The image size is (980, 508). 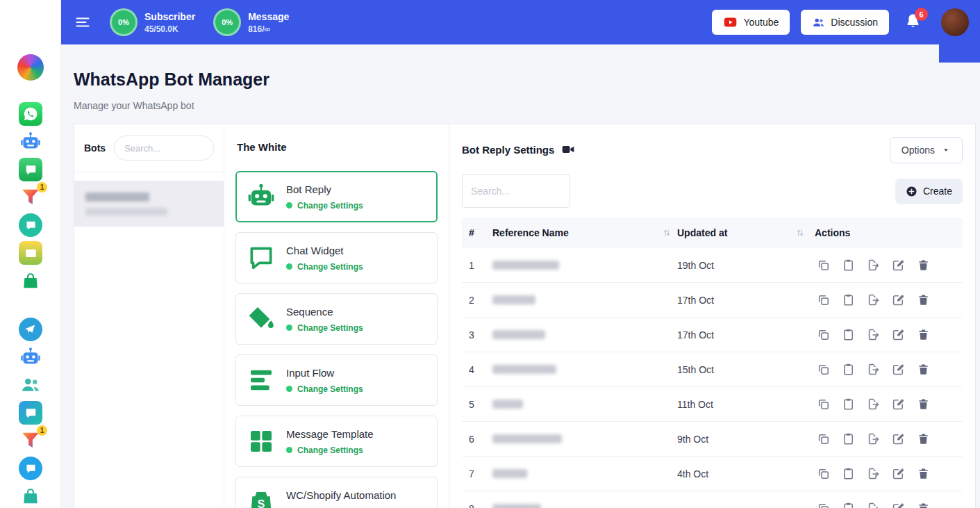 I want to click on bots-panel-header: Bots, so click(x=149, y=149).